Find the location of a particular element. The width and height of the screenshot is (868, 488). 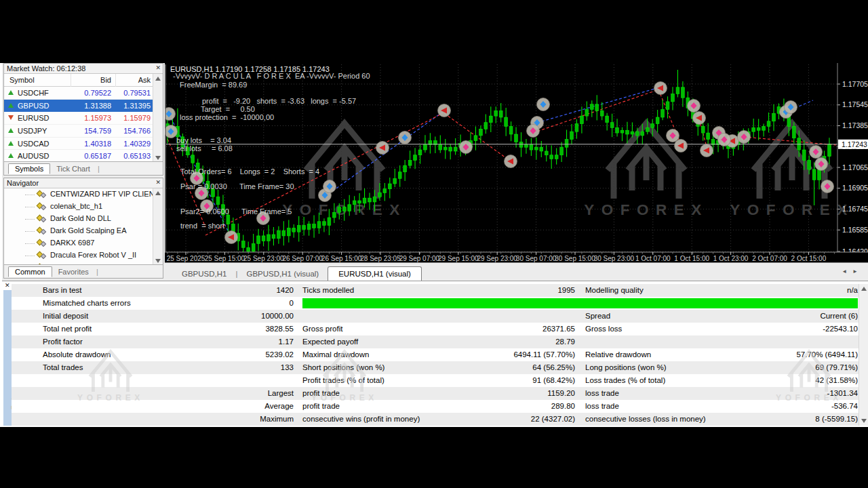

report-value: -22543.10 is located at coordinates (774, 329).